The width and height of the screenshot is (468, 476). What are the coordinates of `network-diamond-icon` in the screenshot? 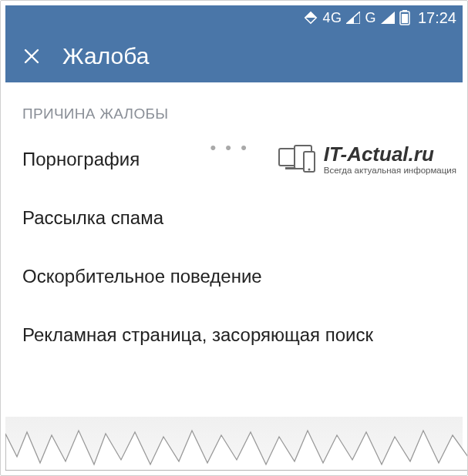 It's located at (311, 18).